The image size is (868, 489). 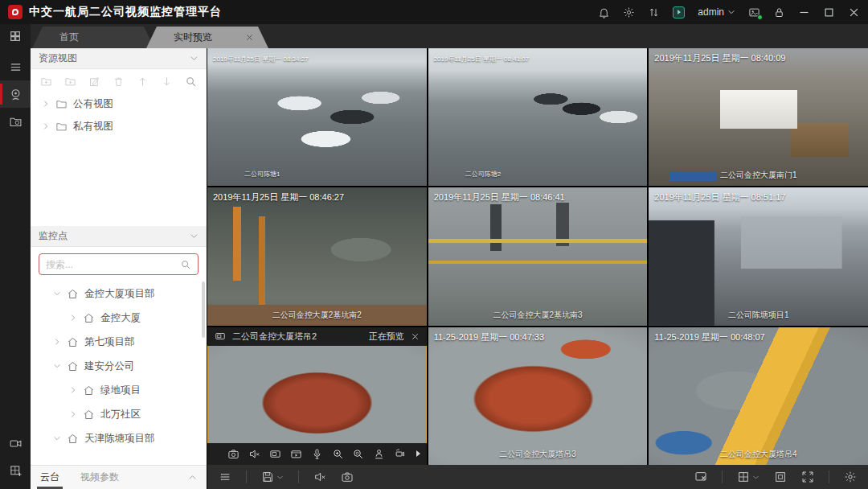 What do you see at coordinates (47, 82) in the screenshot?
I see `add-view-group-icon` at bounding box center [47, 82].